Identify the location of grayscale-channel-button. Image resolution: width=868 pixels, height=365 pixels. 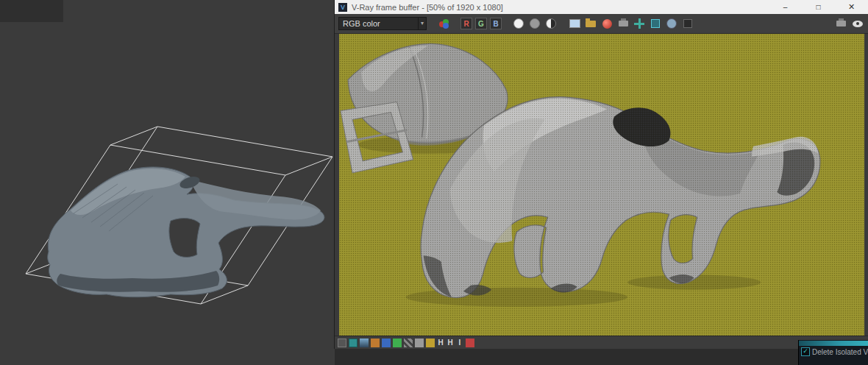
(535, 24).